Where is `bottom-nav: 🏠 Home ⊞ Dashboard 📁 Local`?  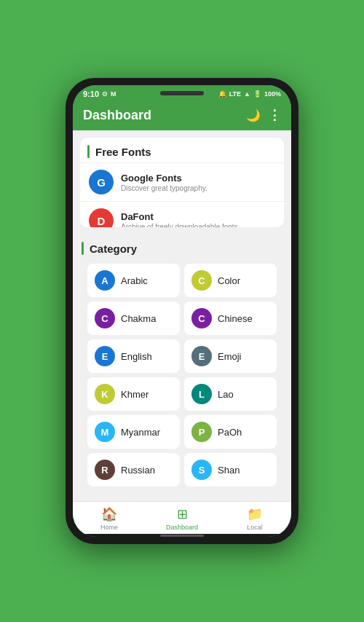 bottom-nav: 🏠 Home ⊞ Dashboard 📁 Local is located at coordinates (182, 517).